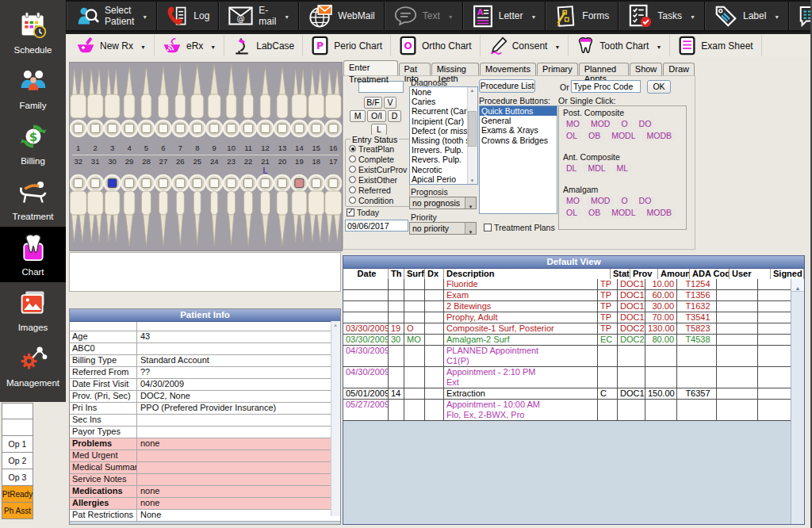 The height and width of the screenshot is (528, 812). Describe the element at coordinates (415, 69) in the screenshot. I see `tab-pat-info: Pat Info` at that location.